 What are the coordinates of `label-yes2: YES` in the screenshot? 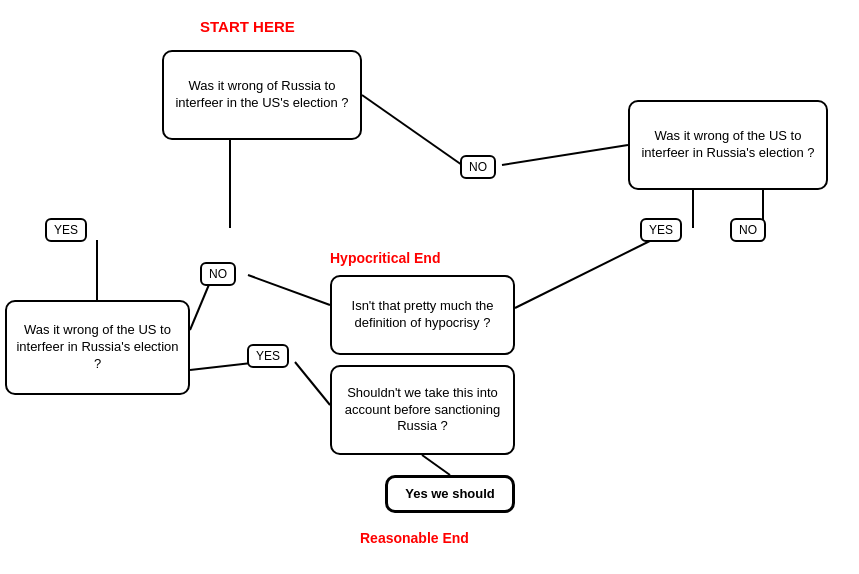 It's located at (268, 356).